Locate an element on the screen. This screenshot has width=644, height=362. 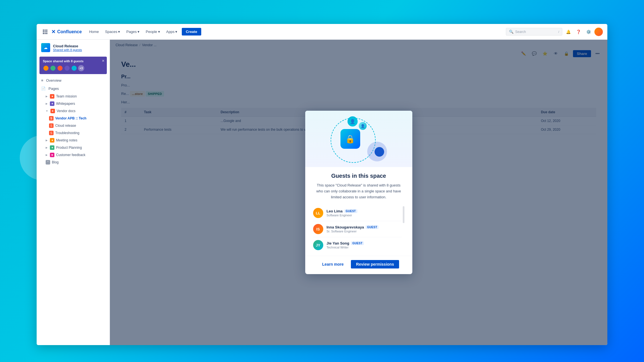
sidebar-item-customer-feedback: ▶ ♥ Customer feedback is located at coordinates (73, 155).